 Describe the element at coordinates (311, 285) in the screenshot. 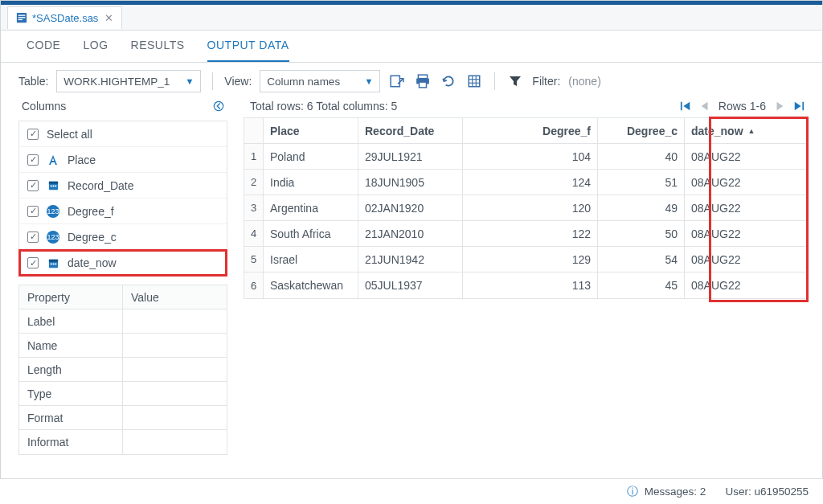

I see `cell-place: Saskatchewan` at that location.